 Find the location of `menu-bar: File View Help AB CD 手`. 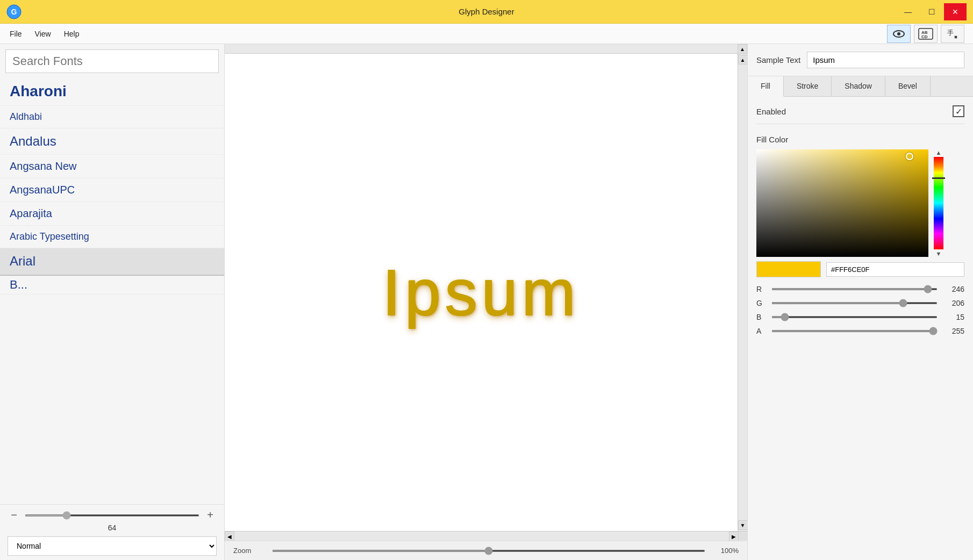

menu-bar: File View Help AB CD 手 is located at coordinates (486, 34).